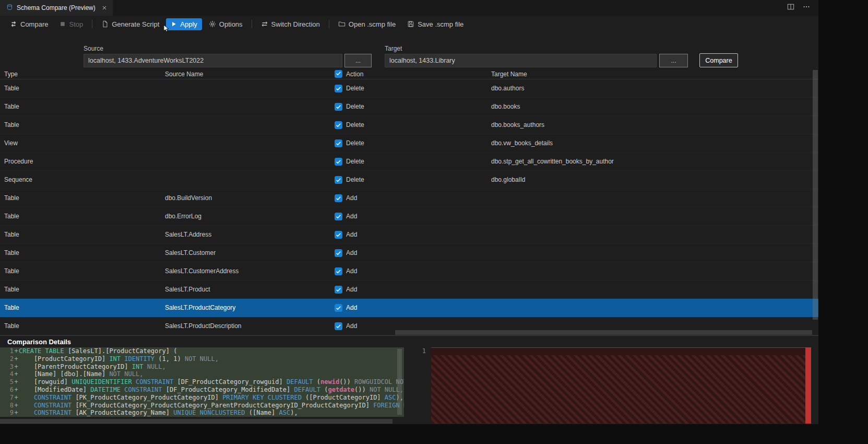  Describe the element at coordinates (409, 308) in the screenshot. I see `table-row: Table SalesLT.ProductCategory Add` at that location.